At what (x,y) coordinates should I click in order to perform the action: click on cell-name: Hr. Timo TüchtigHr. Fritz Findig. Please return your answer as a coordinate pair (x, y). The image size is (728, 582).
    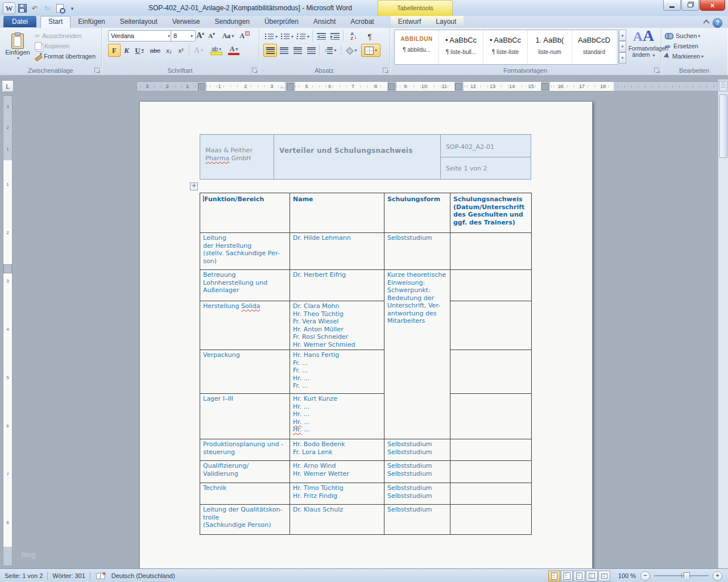
    Looking at the image, I should click on (337, 494).